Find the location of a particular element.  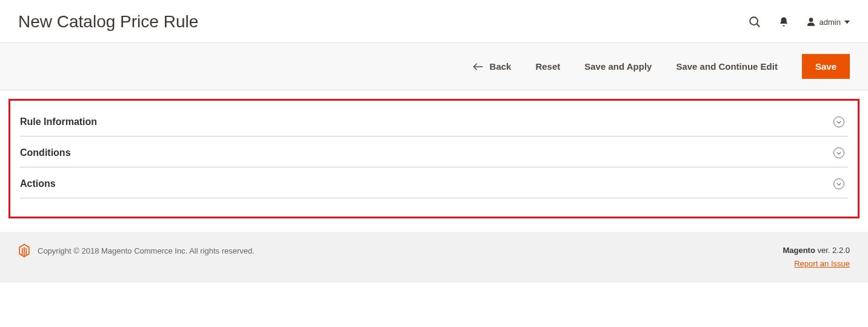

section-actions: Actions is located at coordinates (434, 183).